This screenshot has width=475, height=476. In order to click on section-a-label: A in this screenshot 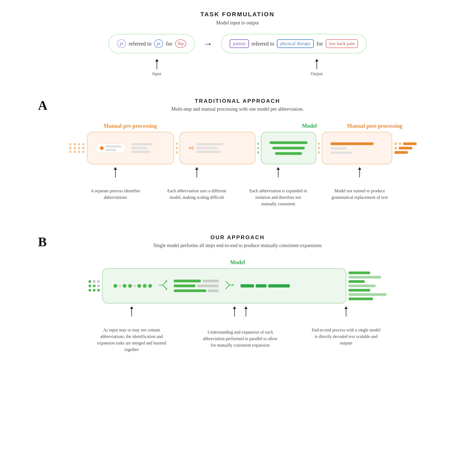, I will do `click(43, 105)`.